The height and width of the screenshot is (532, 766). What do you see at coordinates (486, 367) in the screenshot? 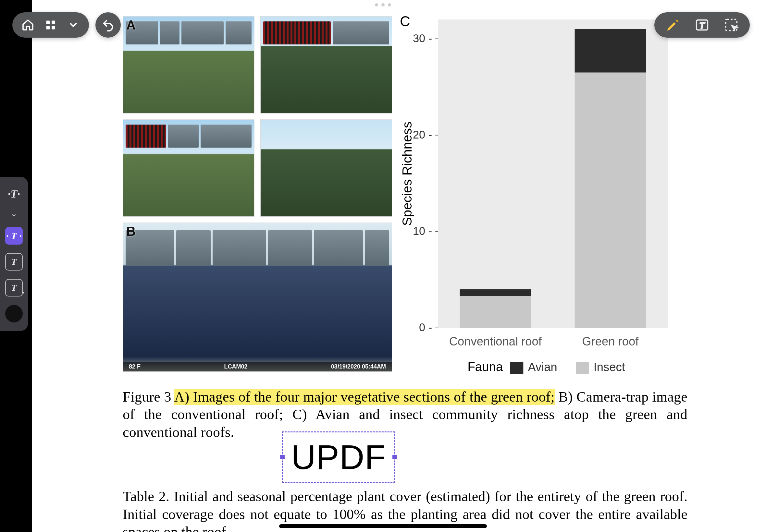
I see `svg-text: Fauna` at bounding box center [486, 367].